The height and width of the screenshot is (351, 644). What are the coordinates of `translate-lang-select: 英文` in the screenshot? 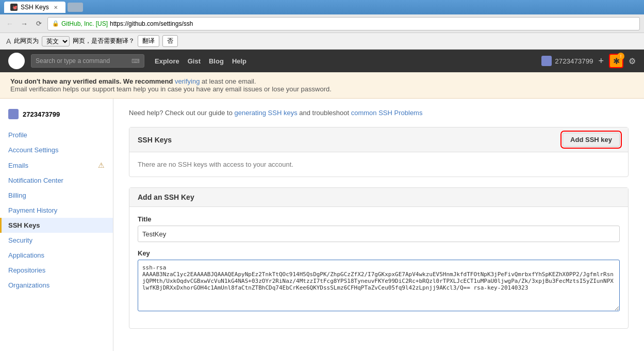 It's located at (56, 41).